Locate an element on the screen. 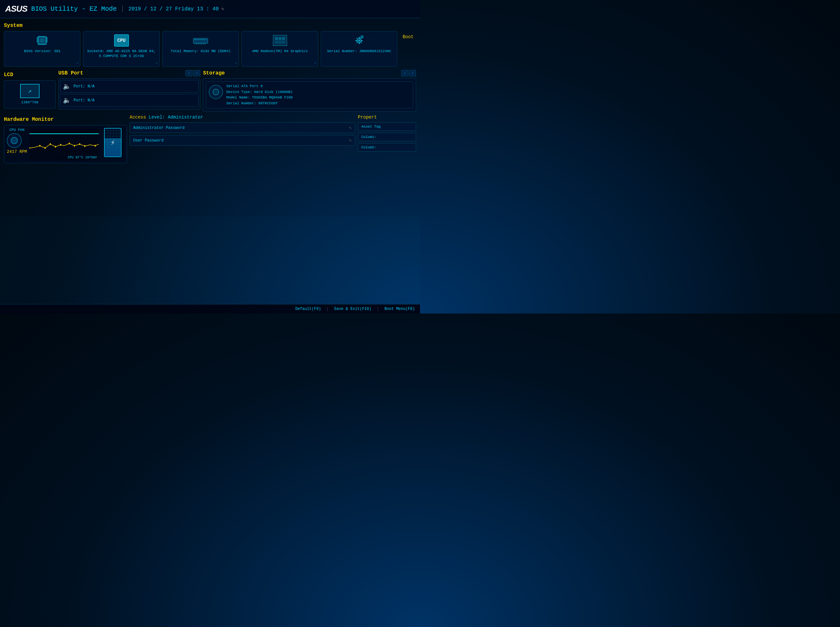  storage-card: Serial ATA Port 0 Device Type: Hard Disk… is located at coordinates (309, 95).